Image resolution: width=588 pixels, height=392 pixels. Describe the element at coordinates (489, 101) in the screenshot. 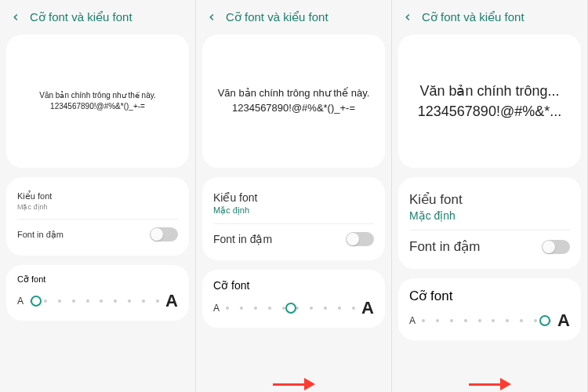

I see `preview-card: Văn bản chính trông... 1234567890!@#%&*.…` at that location.